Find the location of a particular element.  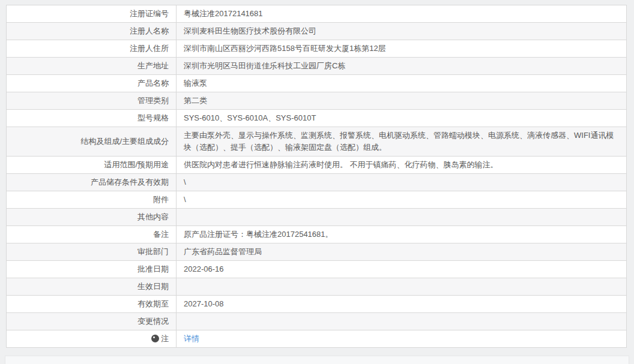

row-value: SYS-6010、SYS-6010A、SYS-6010T is located at coordinates (402, 119).